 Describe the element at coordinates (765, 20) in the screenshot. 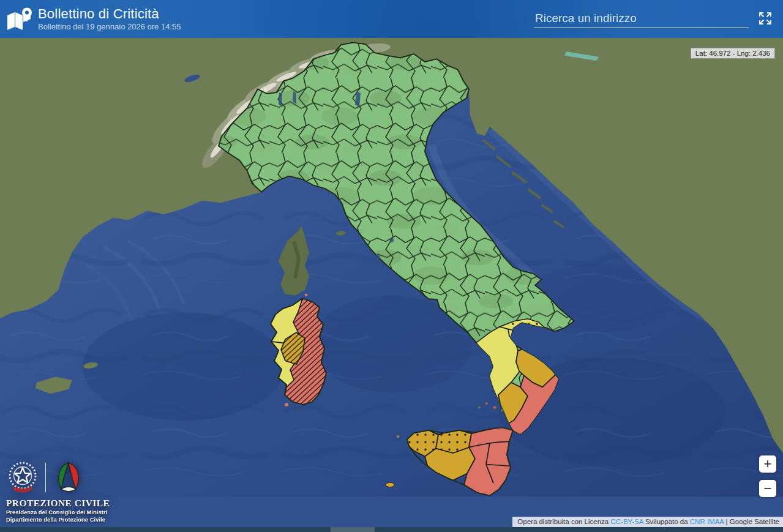

I see `fullscreen-button` at that location.